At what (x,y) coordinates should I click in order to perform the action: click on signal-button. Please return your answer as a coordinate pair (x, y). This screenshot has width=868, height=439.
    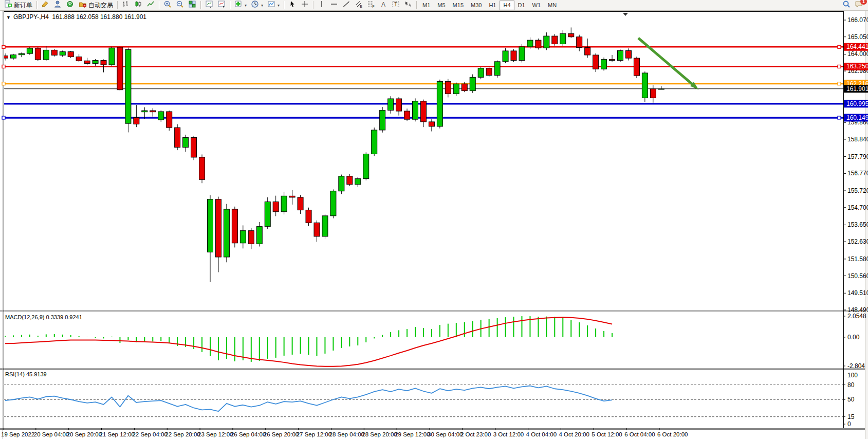
    Looking at the image, I should click on (70, 5).